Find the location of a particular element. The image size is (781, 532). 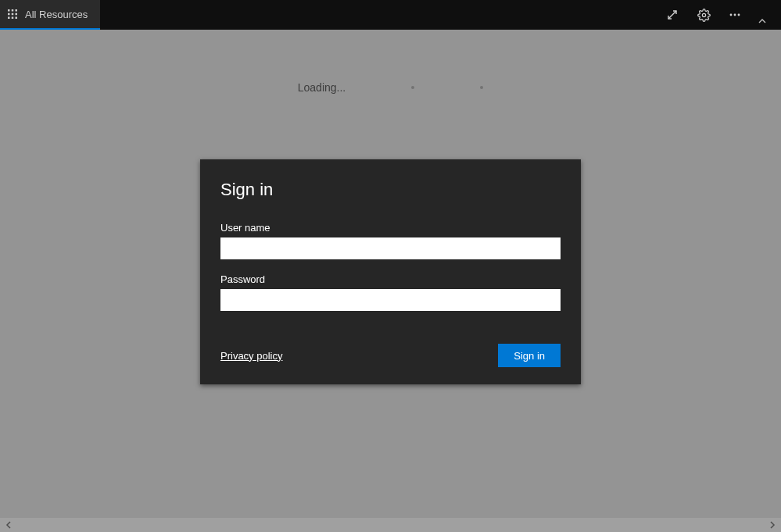

username-field: User name is located at coordinates (391, 241).